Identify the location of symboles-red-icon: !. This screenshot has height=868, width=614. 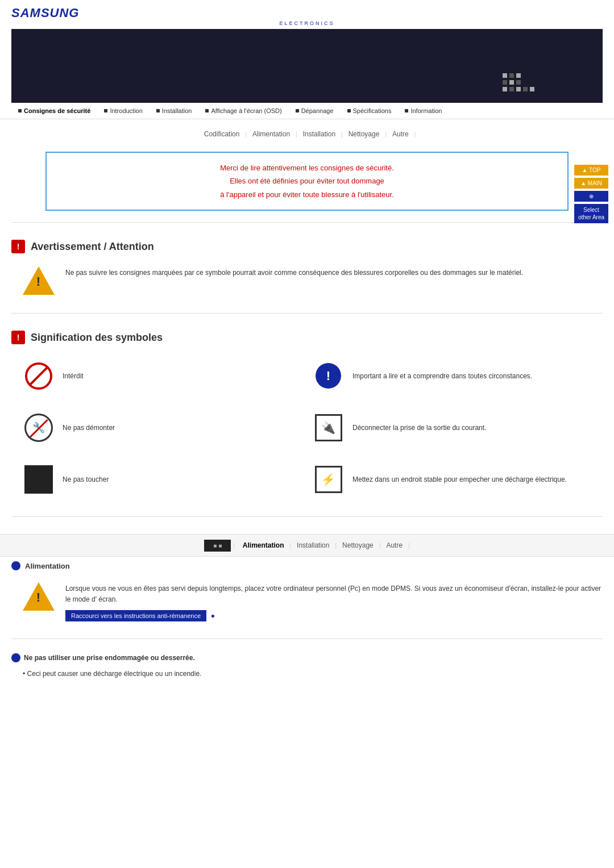
(18, 337).